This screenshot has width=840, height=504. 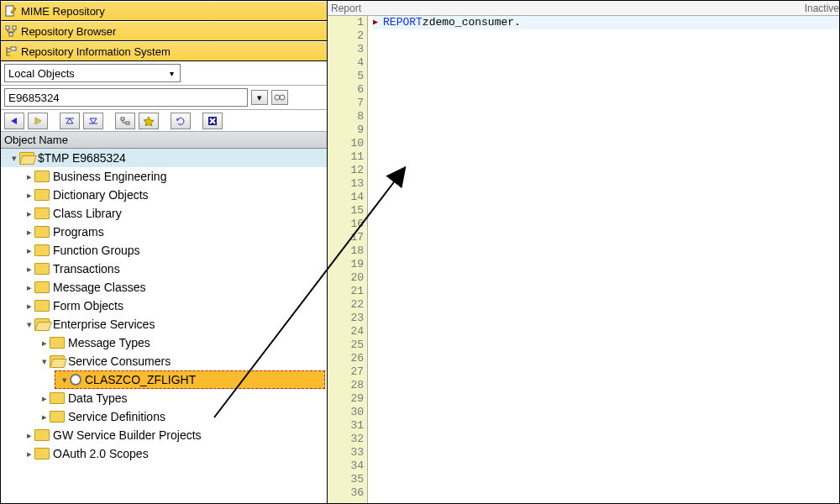 What do you see at coordinates (42, 324) in the screenshot?
I see `folder-open-icon` at bounding box center [42, 324].